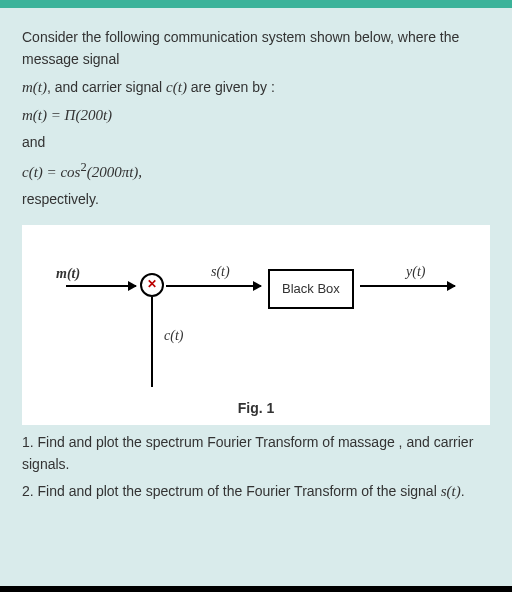 This screenshot has width=512, height=592. Describe the element at coordinates (256, 454) in the screenshot. I see `question-1: 1. Find and plot the spectrum Fourier Tr…` at that location.